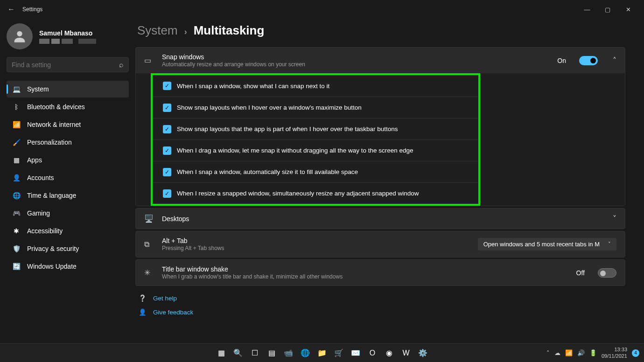  Describe the element at coordinates (253, 86) in the screenshot. I see `snap-option-label: When I snap a window, show what I can sn…` at that location.